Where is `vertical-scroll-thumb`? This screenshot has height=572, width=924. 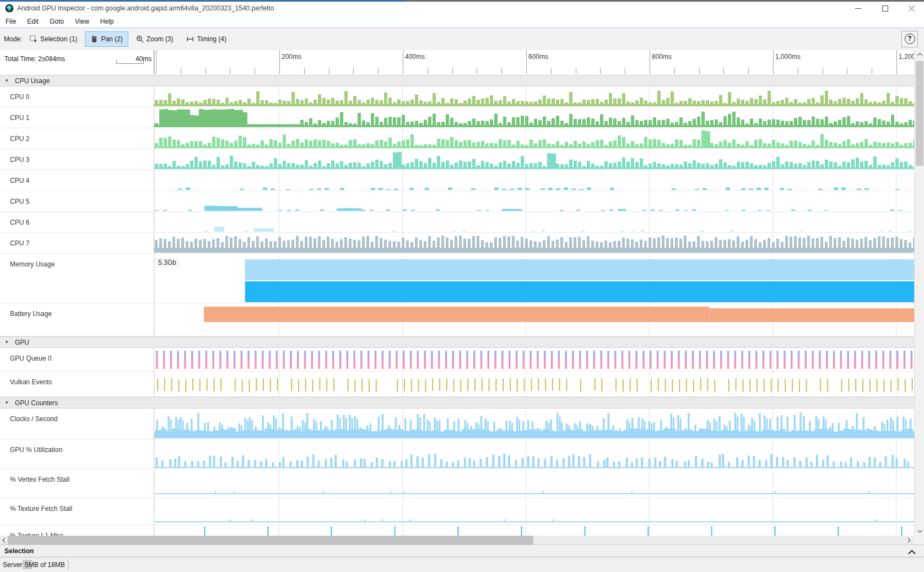 vertical-scroll-thumb is located at coordinates (920, 113).